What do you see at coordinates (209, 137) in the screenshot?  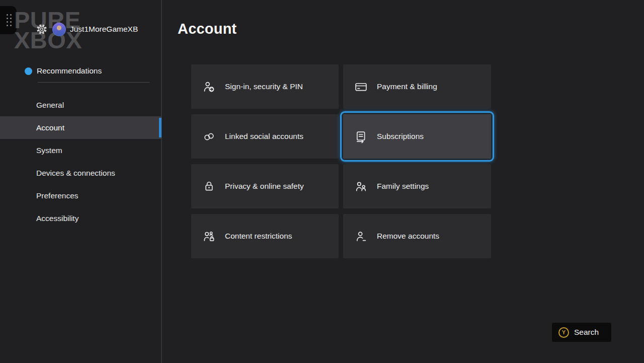 I see `linked-accounts-icon` at bounding box center [209, 137].